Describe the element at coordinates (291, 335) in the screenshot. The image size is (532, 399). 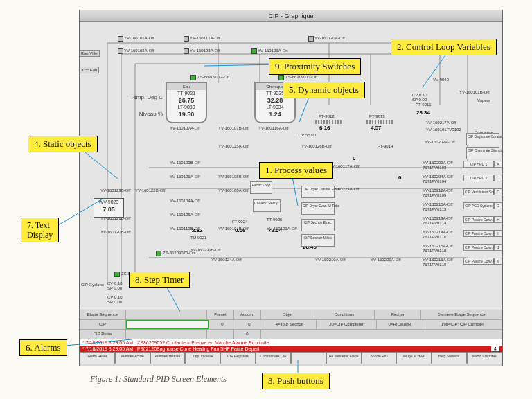
I see `footer-row-pulse: CIP Pulse 0` at that location.